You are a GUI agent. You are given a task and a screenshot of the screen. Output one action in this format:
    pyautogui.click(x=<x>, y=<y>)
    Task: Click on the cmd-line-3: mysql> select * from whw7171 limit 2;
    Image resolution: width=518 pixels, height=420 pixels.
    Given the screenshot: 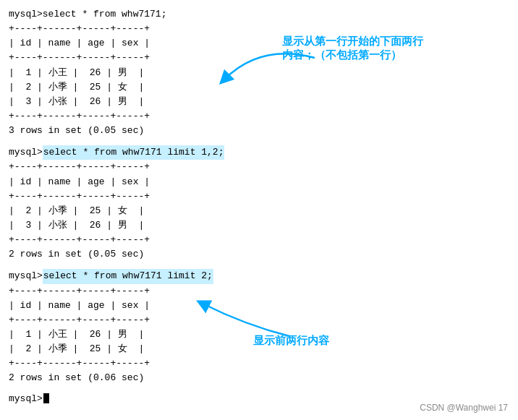 What is the action you would take?
    pyautogui.click(x=259, y=276)
    